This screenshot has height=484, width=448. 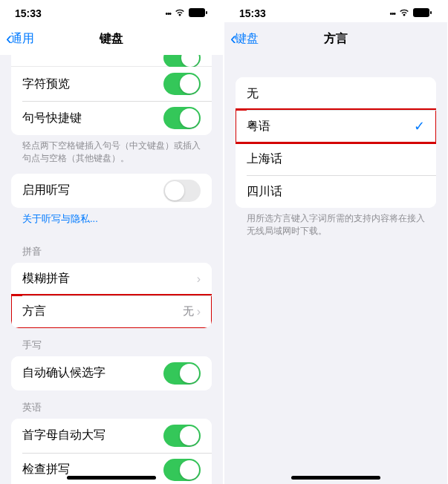 What do you see at coordinates (20, 39) in the screenshot?
I see `nav-back-button: ‹ 通用` at bounding box center [20, 39].